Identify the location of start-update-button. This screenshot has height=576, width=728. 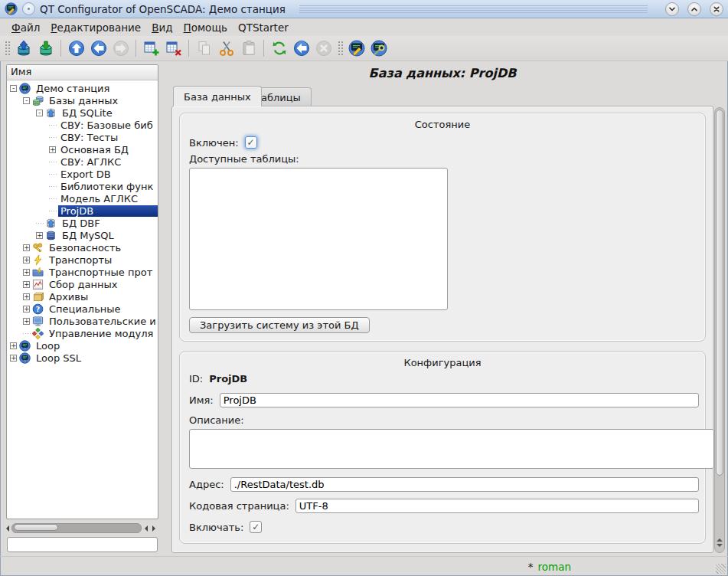
(302, 49).